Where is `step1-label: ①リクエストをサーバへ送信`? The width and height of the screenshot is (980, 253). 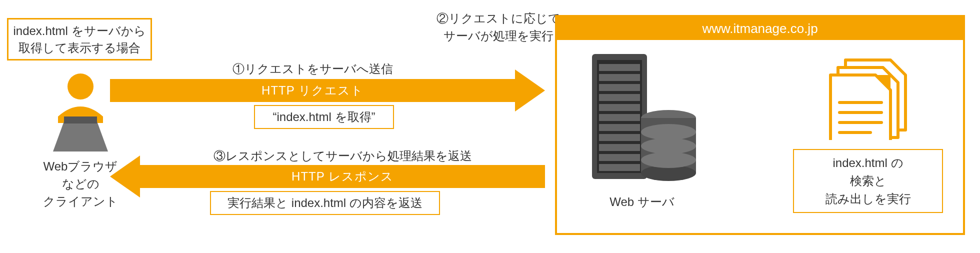
step1-label: ①リクエストをサーバへ送信 is located at coordinates (312, 69).